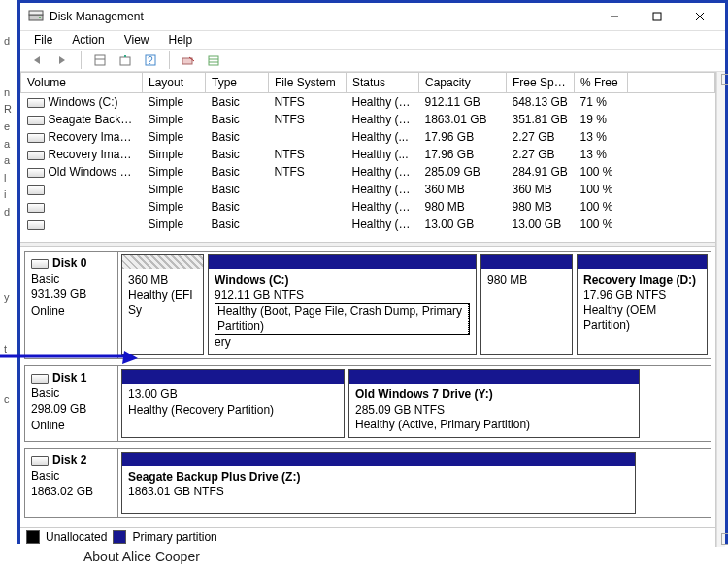  Describe the element at coordinates (657, 17) in the screenshot. I see `maximize-button` at that location.